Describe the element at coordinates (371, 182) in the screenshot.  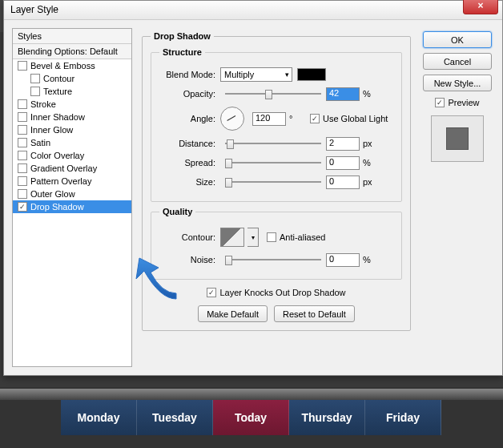
I see `size-unit: px` at that location.